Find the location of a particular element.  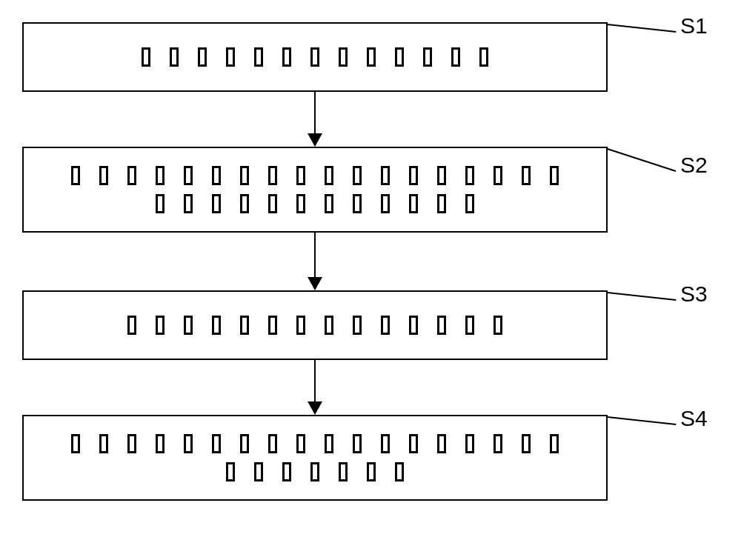

step-label-s4: S4 is located at coordinates (694, 419).